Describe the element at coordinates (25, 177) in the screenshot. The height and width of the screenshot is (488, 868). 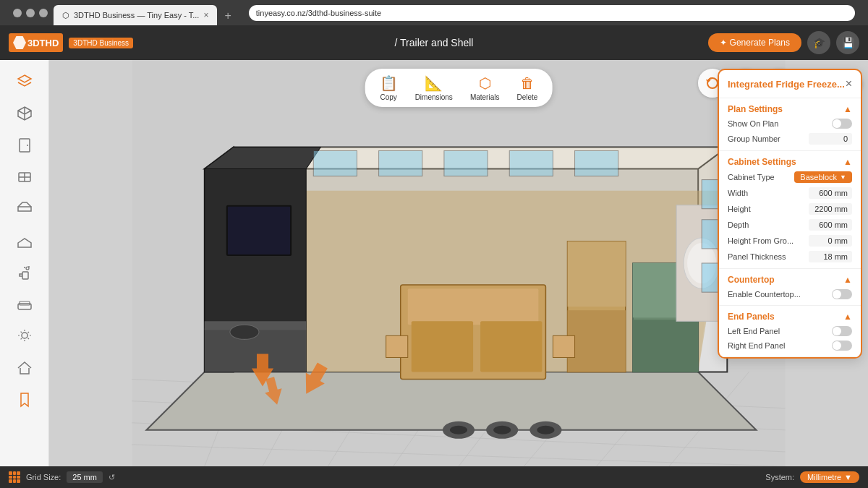
I see `window-button` at that location.